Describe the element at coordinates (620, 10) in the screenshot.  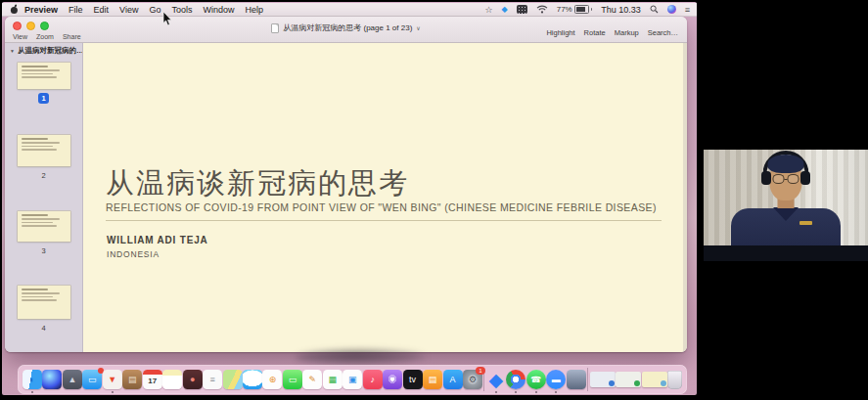
I see `menu-bar-clock: Thu 10.33` at that location.